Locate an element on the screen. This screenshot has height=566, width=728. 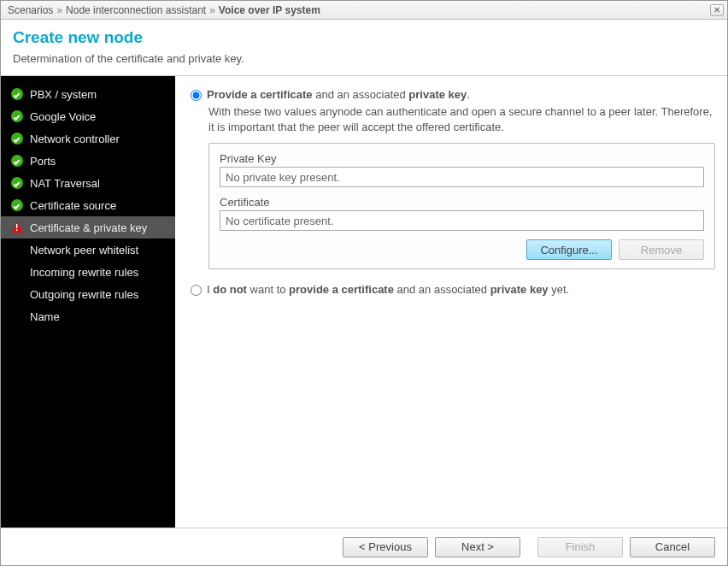
breadcrumb-sep-1: » is located at coordinates (60, 10).